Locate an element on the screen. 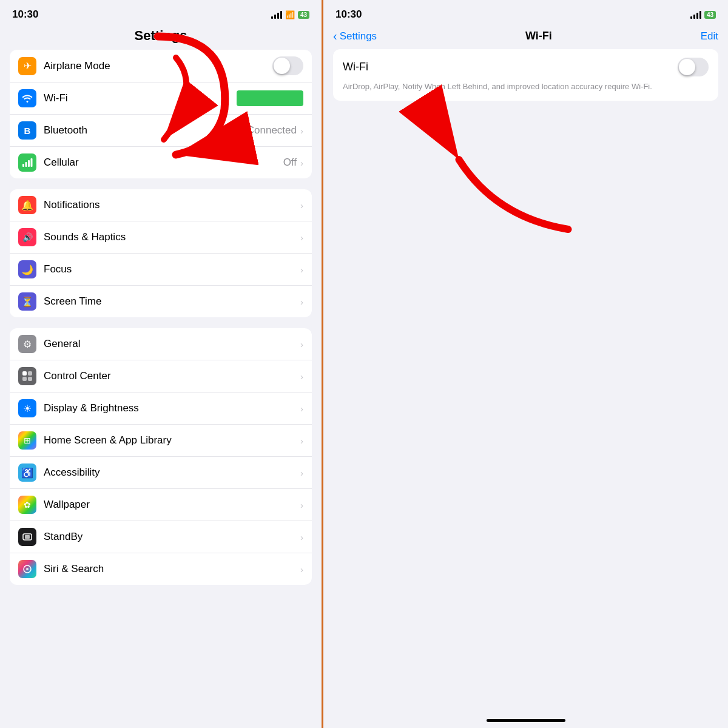 Image resolution: width=728 pixels, height=728 pixels. controlcenter-icon is located at coordinates (27, 376).